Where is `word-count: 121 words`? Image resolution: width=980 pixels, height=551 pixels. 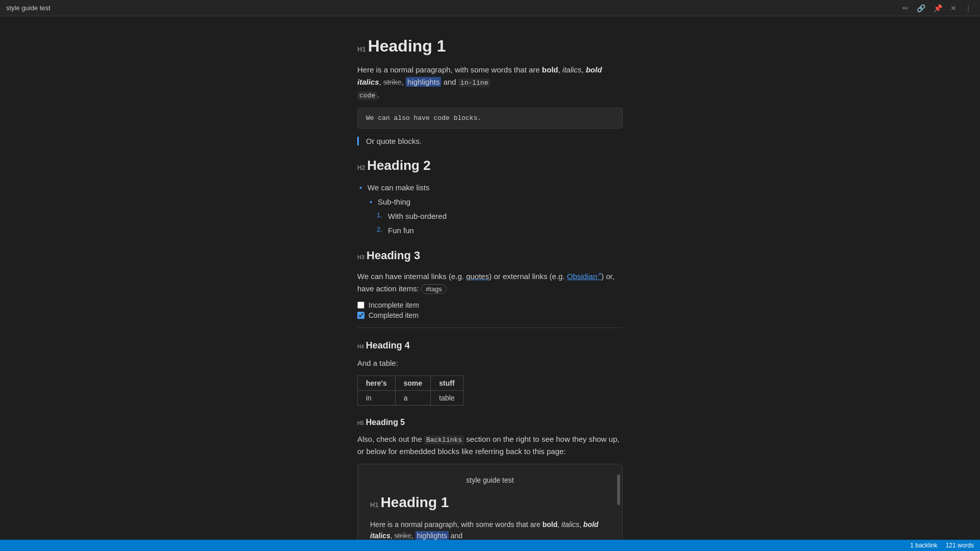 word-count: 121 words is located at coordinates (960, 545).